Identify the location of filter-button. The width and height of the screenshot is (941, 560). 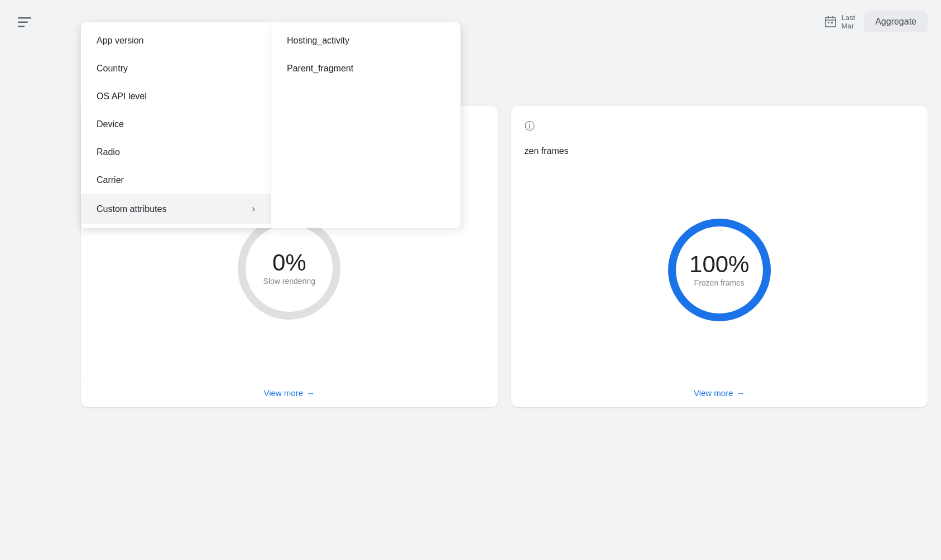
(25, 22).